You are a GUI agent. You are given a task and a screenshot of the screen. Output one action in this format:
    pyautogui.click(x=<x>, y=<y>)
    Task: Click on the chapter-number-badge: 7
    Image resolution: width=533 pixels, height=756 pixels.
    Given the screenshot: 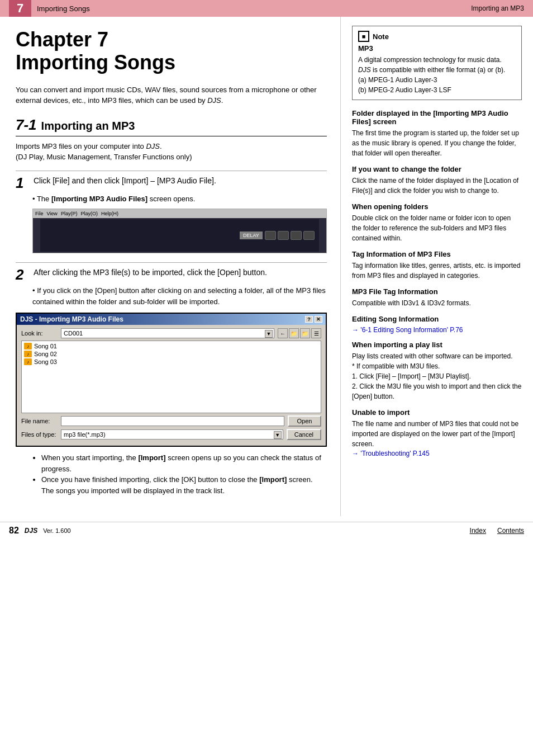 What is the action you would take?
    pyautogui.click(x=20, y=8)
    